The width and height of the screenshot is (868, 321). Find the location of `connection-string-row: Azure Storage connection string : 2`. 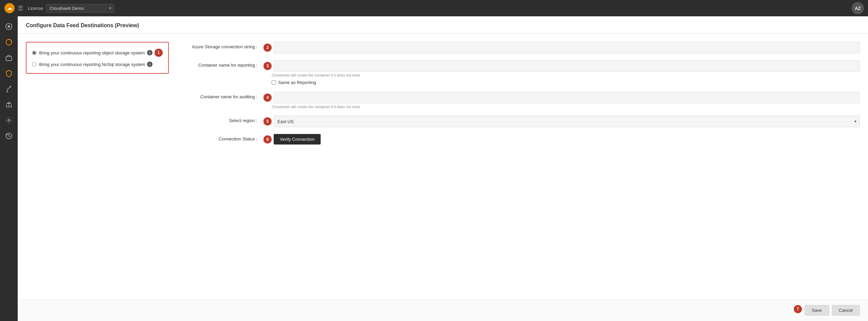

connection-string-row: Azure Storage connection string : 2 is located at coordinates (520, 48).